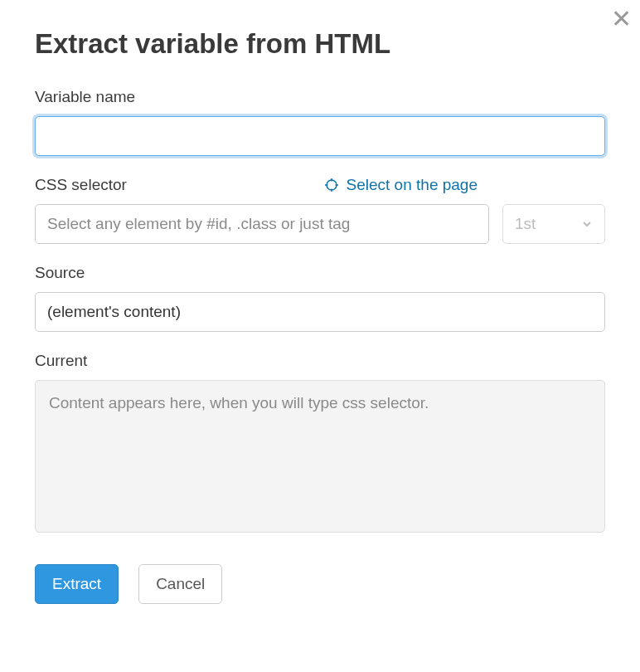 This screenshot has width=640, height=672. I want to click on button-row: Extract Cancel, so click(320, 584).